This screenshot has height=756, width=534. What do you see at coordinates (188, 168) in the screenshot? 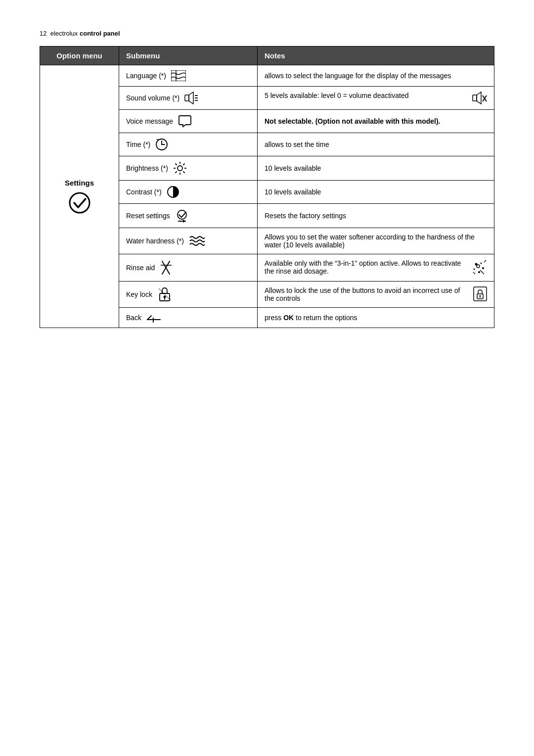
I see `submenu-brightness: Brightness (*)` at bounding box center [188, 168].